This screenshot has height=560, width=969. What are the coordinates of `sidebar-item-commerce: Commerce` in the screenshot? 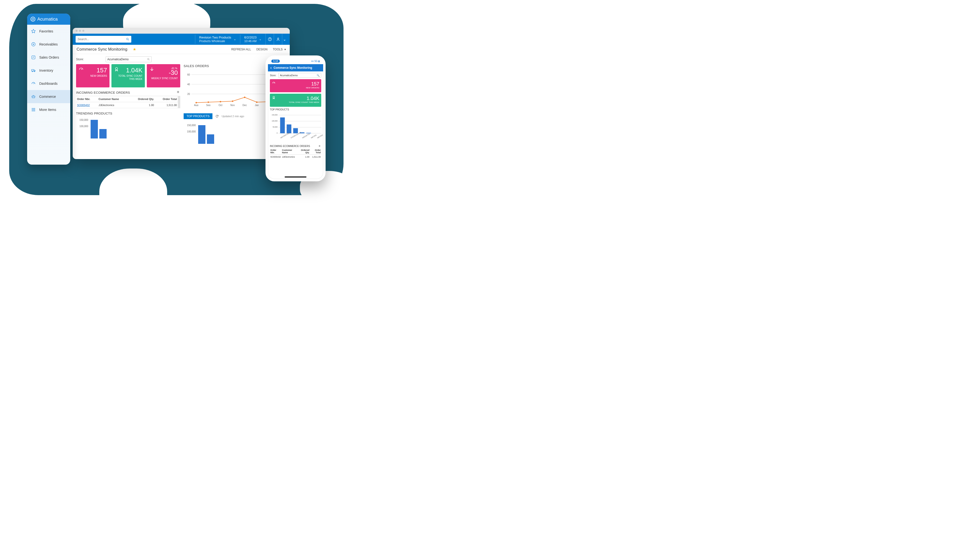 It's located at (49, 96).